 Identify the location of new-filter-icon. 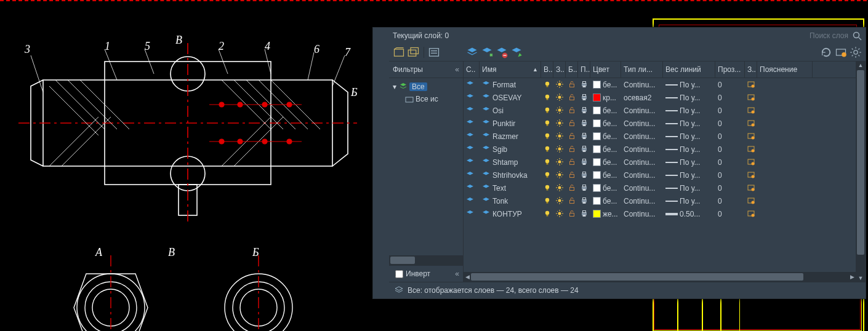
(399, 52).